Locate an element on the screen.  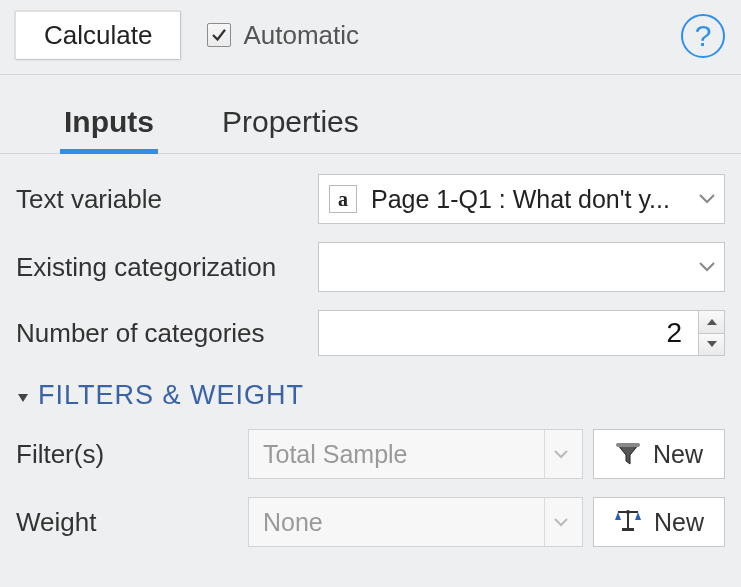
row-weight: Weight None New is located at coordinates (370, 522).